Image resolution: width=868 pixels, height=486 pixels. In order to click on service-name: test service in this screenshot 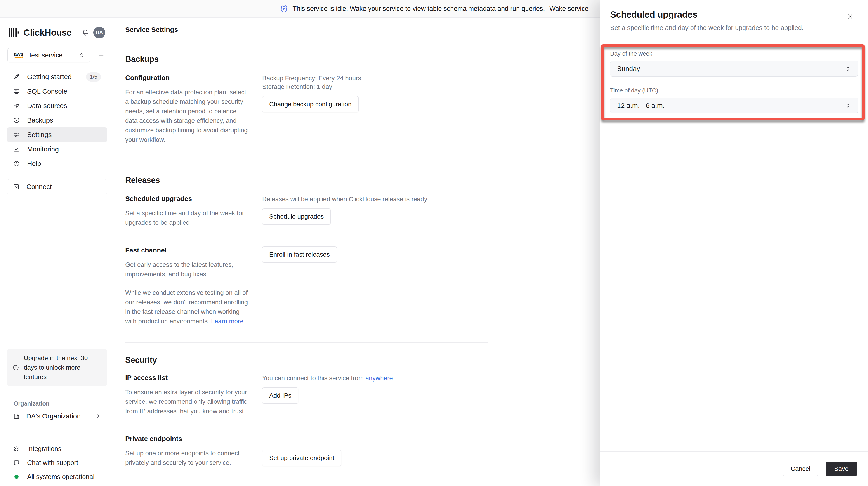, I will do `click(46, 55)`.